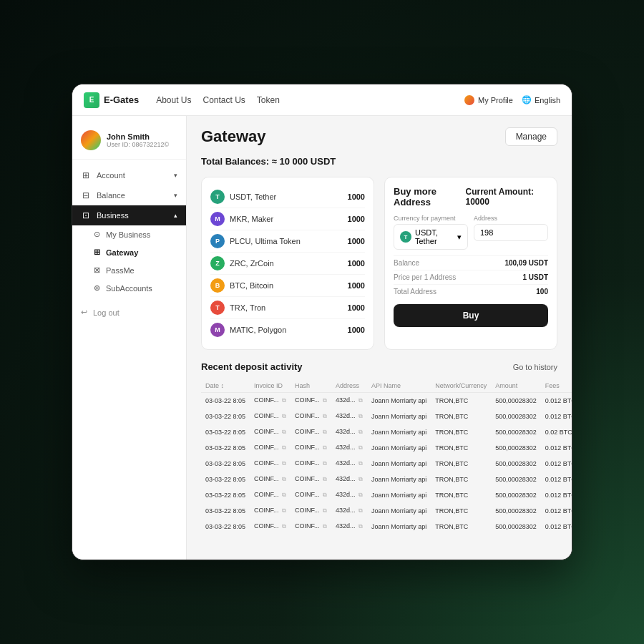  What do you see at coordinates (129, 288) in the screenshot?
I see `subaccounts-label: SubAccounts` at bounding box center [129, 288].